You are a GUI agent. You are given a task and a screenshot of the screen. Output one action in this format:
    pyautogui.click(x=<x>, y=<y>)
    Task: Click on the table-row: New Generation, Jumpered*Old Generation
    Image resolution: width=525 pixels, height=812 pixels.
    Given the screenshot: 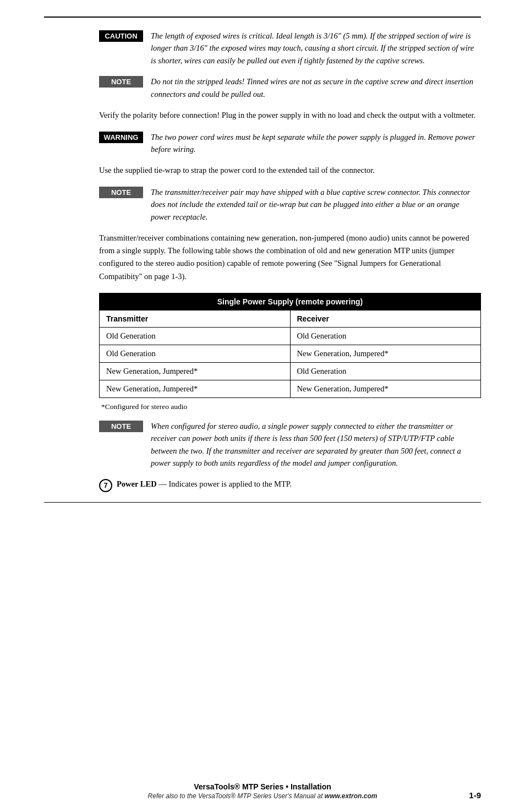 What is the action you would take?
    pyautogui.click(x=291, y=371)
    